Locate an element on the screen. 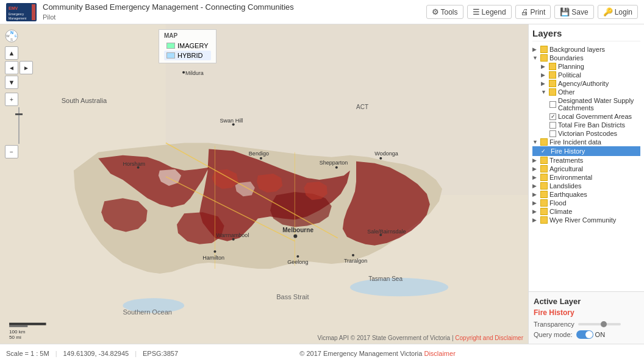  transparency-row: Transparency is located at coordinates (587, 324).